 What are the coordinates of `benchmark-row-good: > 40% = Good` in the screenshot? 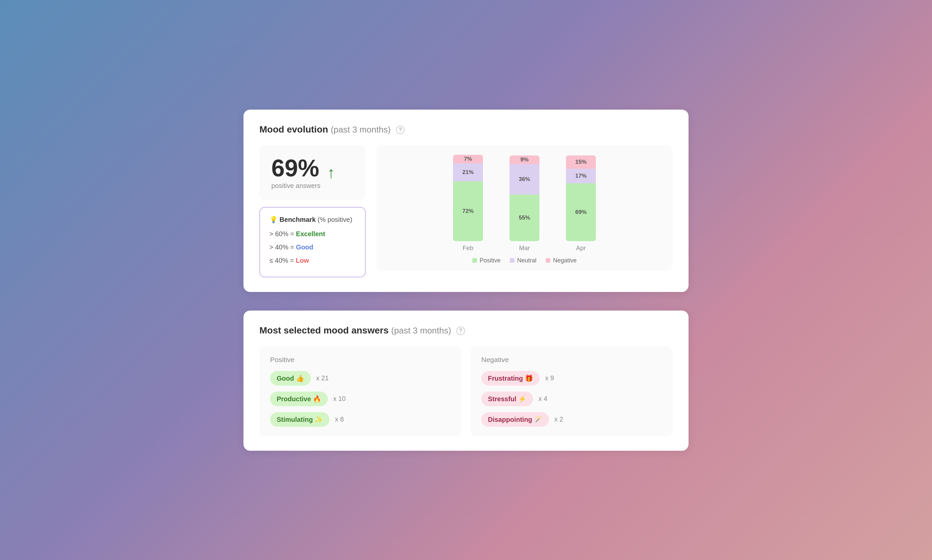 It's located at (312, 247).